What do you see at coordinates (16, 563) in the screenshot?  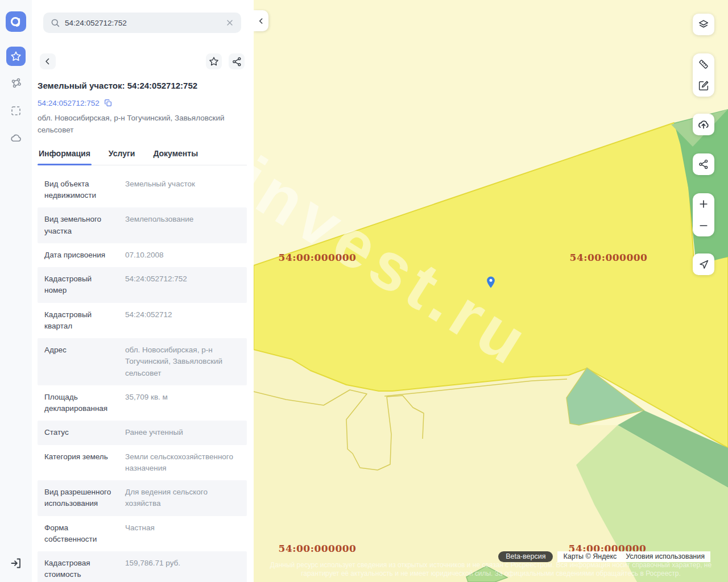 I see `login-button` at bounding box center [16, 563].